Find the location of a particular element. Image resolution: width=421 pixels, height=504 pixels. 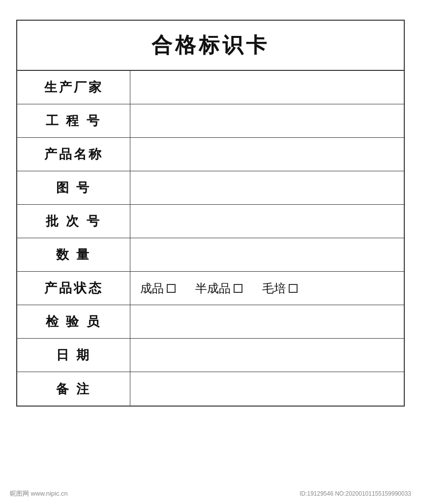

watermark-left: 昵图网 www.nipic.cn is located at coordinates (39, 494).